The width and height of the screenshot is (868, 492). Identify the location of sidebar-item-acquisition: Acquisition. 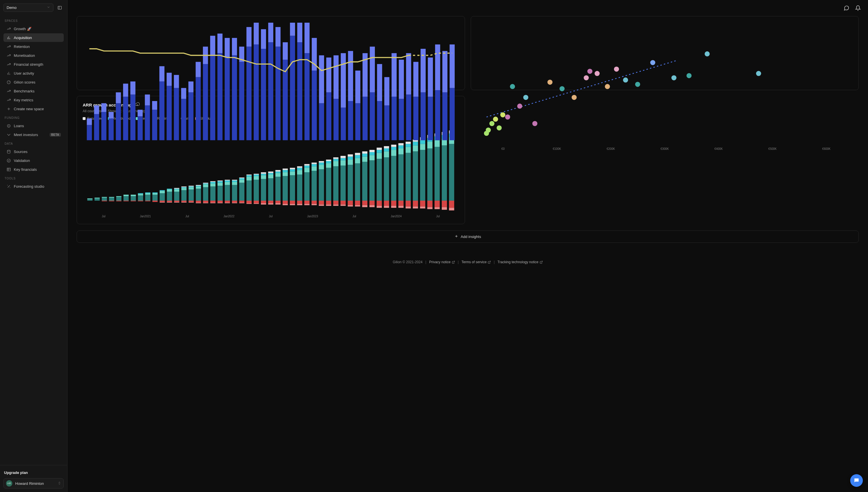
(34, 38).